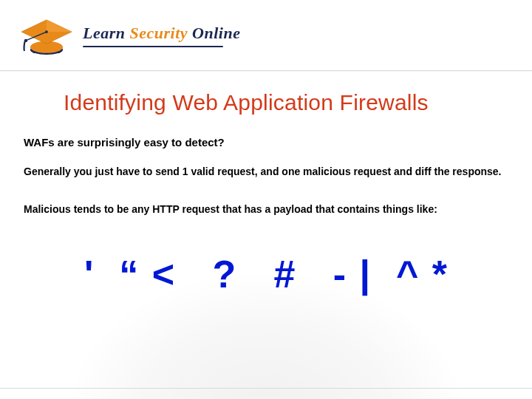 The width and height of the screenshot is (532, 399). What do you see at coordinates (160, 33) in the screenshot?
I see `brand-word-security: Security` at bounding box center [160, 33].